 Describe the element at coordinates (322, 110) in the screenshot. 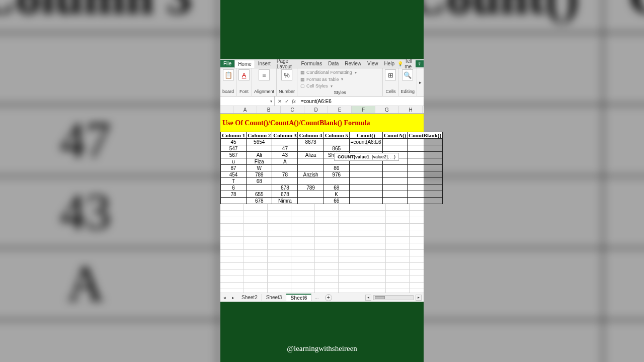

I see `column-headers: A B C D E F G H` at that location.